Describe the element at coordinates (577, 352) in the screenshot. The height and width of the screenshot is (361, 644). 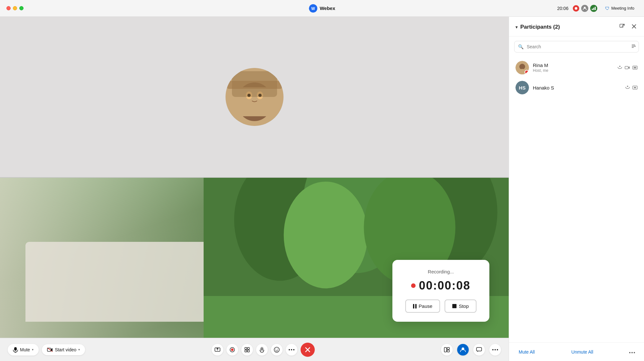
I see `panel-footer: Mute All Unmute All` at that location.